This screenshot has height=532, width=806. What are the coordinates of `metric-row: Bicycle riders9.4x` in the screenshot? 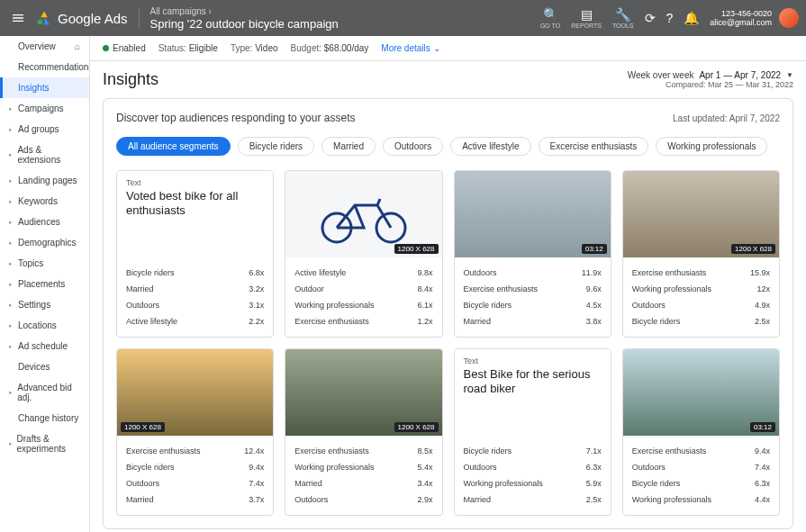 It's located at (195, 467).